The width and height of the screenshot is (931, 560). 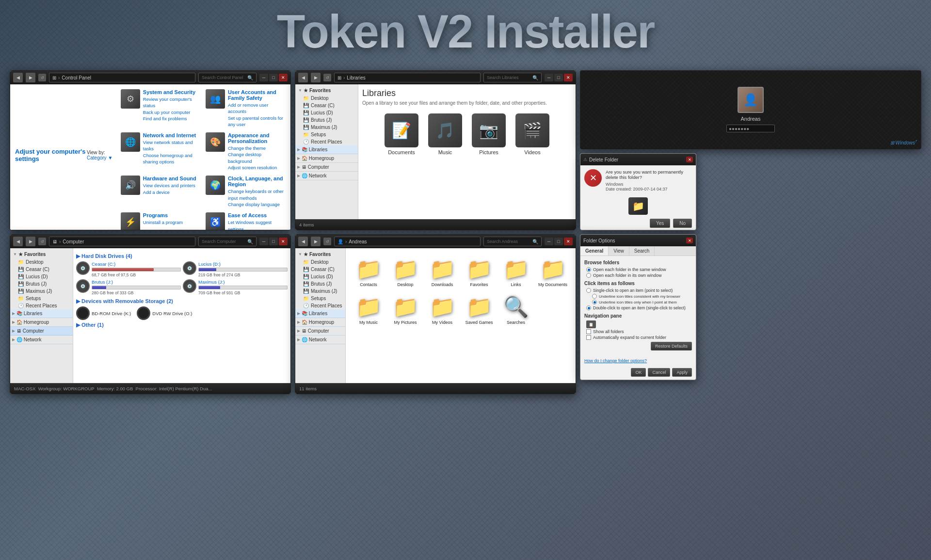 What do you see at coordinates (164, 313) in the screenshot?
I see `dvd-rw-drive: DVD RW Drive (O:)` at bounding box center [164, 313].